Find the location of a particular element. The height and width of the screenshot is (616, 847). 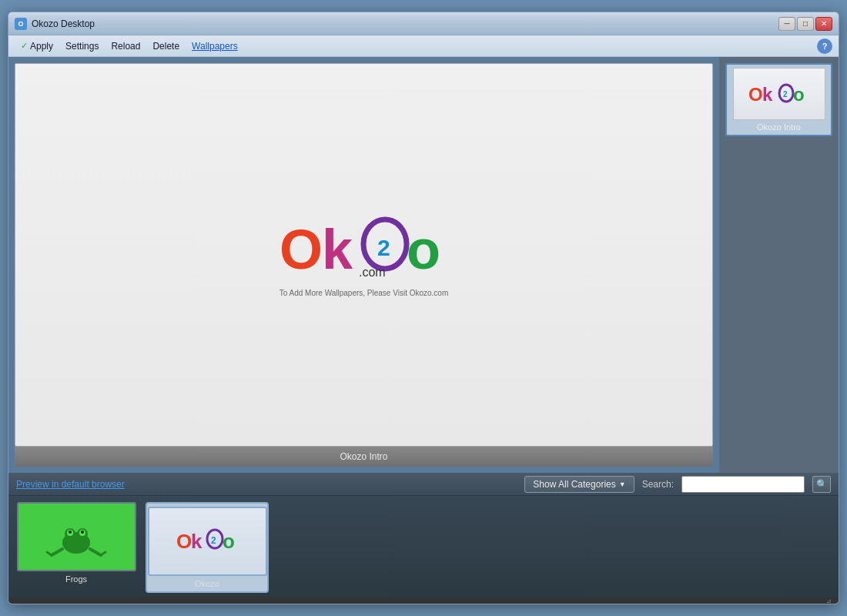

title-bar: O Okozo Desktop ─ □ ✕ is located at coordinates (424, 24).